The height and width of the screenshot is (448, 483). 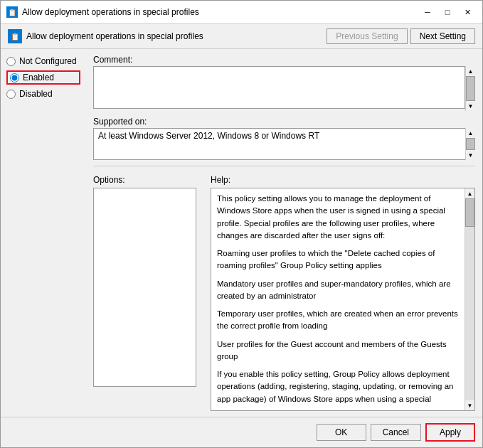 What do you see at coordinates (145, 287) in the screenshot?
I see `options-box` at bounding box center [145, 287].